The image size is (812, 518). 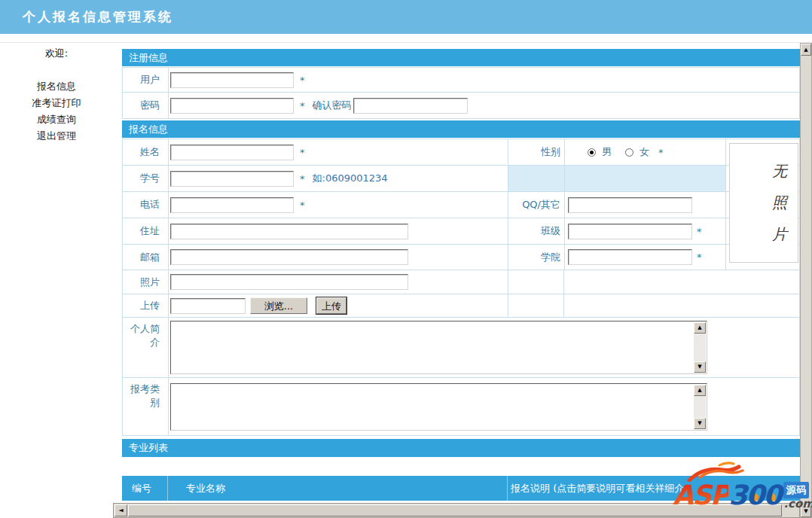 What do you see at coordinates (56, 111) in the screenshot?
I see `sidebar-menu: 报名信息 准考证打印 成绩查询 退出管理` at bounding box center [56, 111].